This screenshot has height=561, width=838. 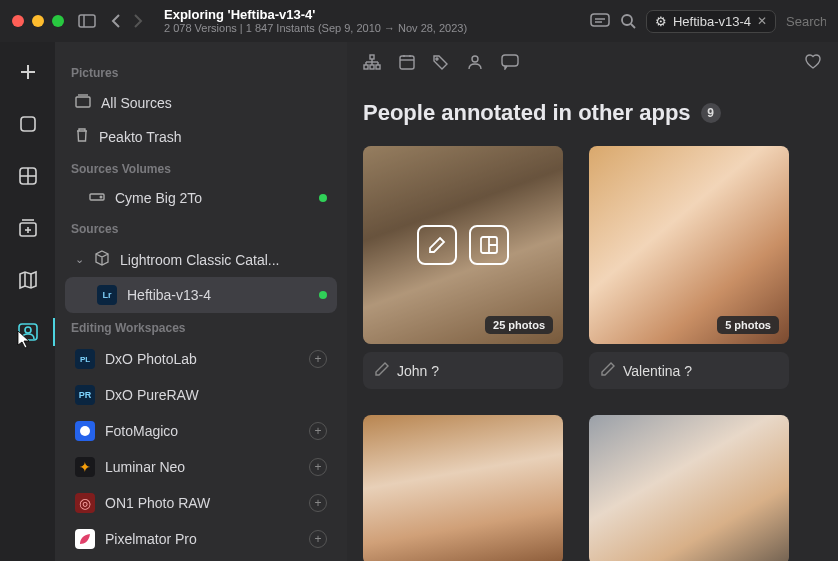 I want to click on clear-filter-icon: ✕, so click(x=762, y=21).